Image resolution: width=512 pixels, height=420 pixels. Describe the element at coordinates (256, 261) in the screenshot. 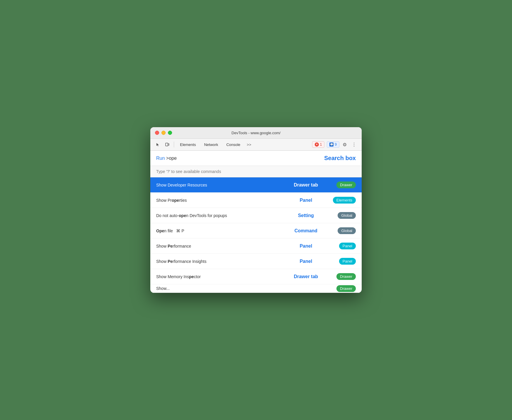

I see `command-row-5: Show Performance Insights Panel Panel` at that location.